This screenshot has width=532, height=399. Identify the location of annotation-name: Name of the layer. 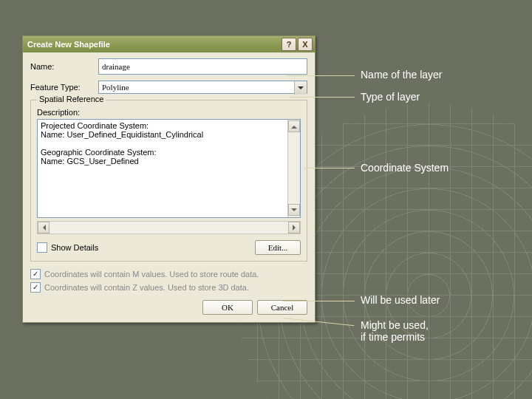
(402, 75).